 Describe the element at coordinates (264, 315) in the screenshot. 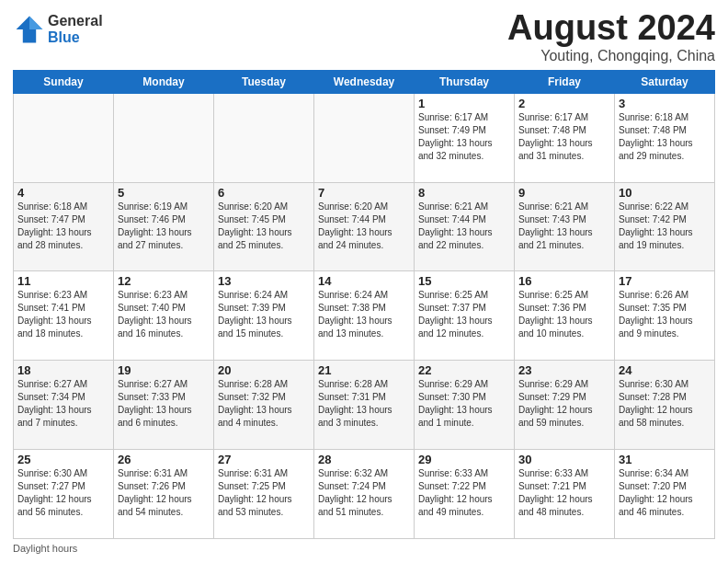

I see `day-info: Sunrise: 6:24 AM Sunset: 7:39 PM Dayligh…` at that location.